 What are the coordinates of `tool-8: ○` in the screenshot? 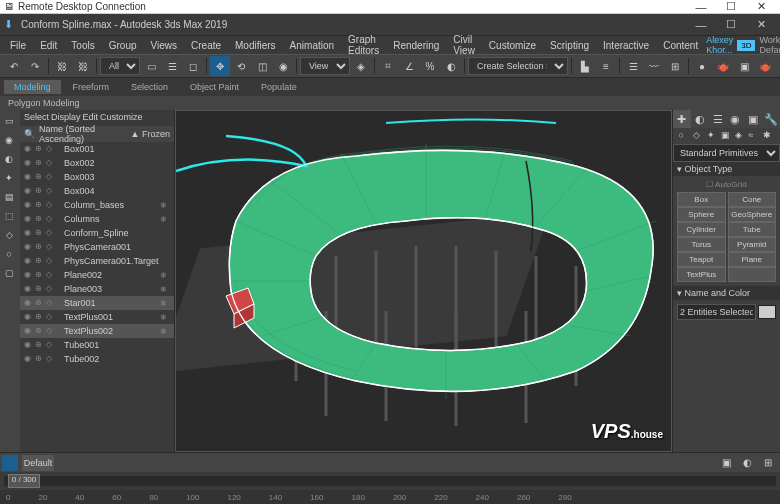 It's located at (9, 254).